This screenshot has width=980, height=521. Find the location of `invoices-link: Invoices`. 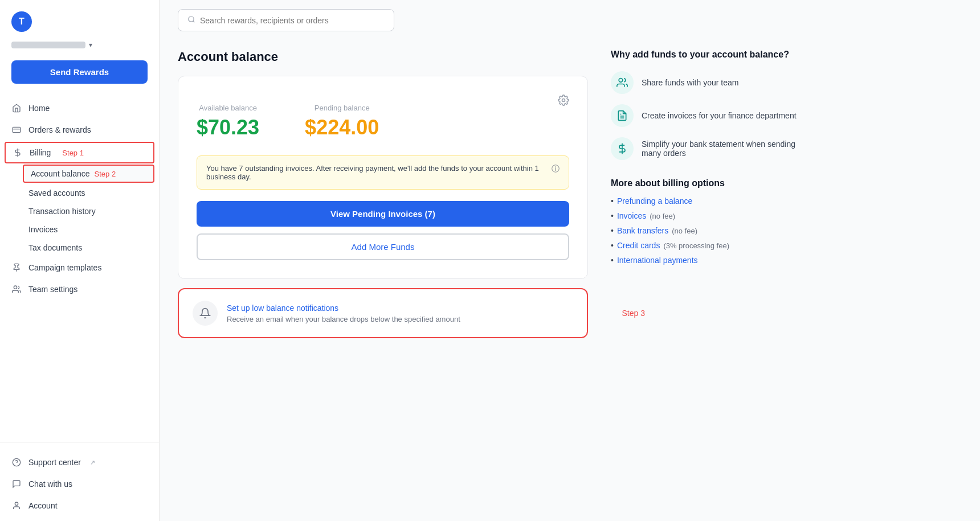

invoices-link: Invoices is located at coordinates (631, 216).